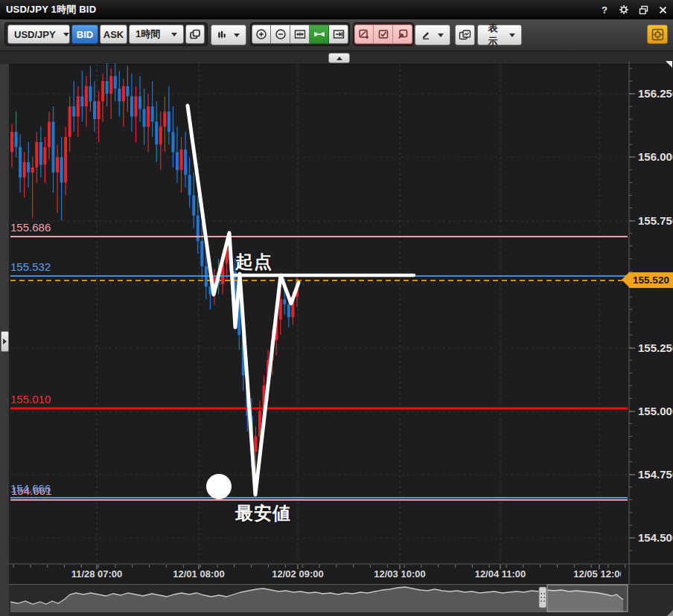 The height and width of the screenshot is (616, 673). What do you see at coordinates (655, 475) in the screenshot?
I see `price-axis-label: 154.750` at bounding box center [655, 475].